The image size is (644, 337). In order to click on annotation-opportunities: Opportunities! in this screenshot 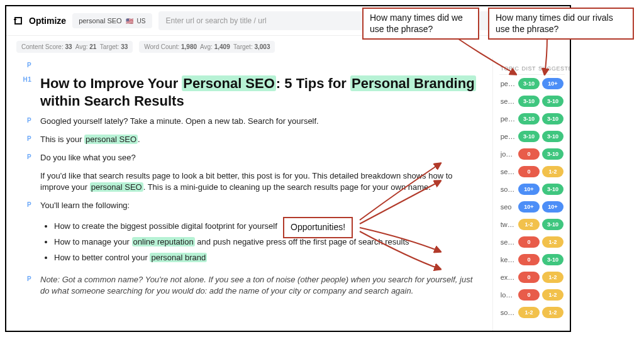, I will do `click(318, 228)`.